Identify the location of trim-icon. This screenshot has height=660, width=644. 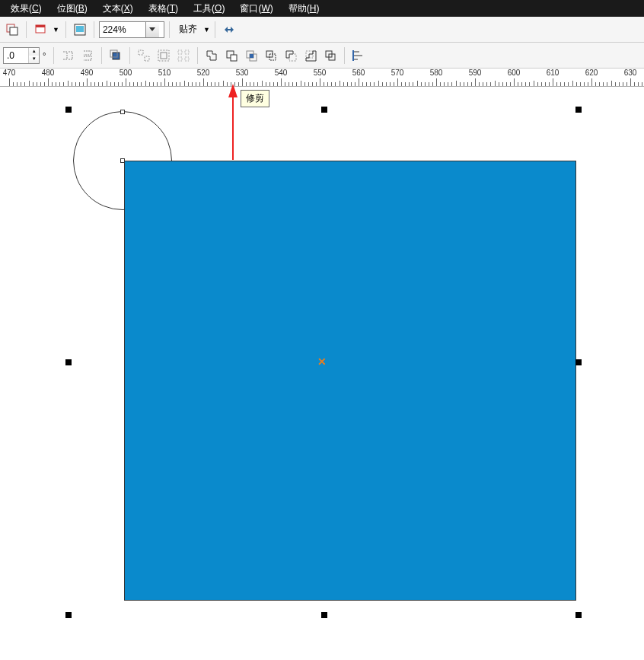
(231, 56).